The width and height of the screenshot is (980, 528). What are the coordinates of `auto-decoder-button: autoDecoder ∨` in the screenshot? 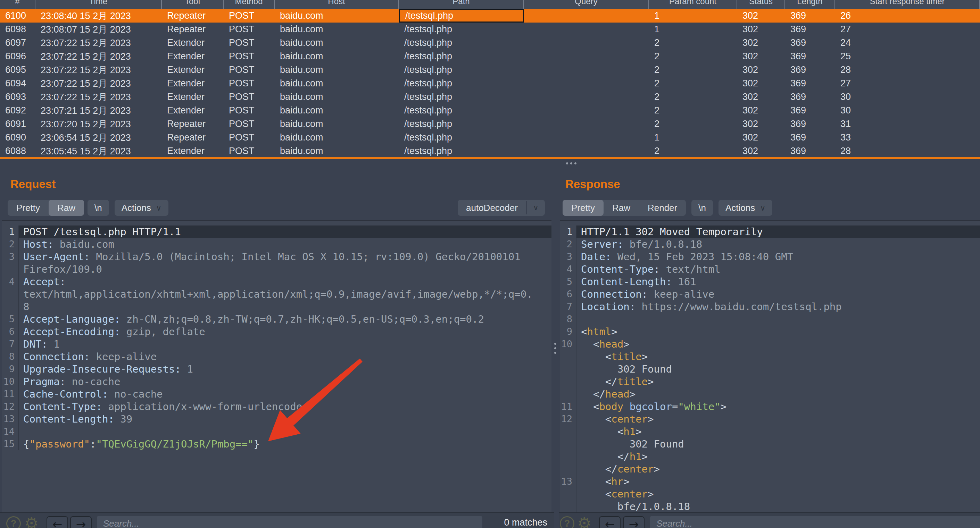 It's located at (501, 208).